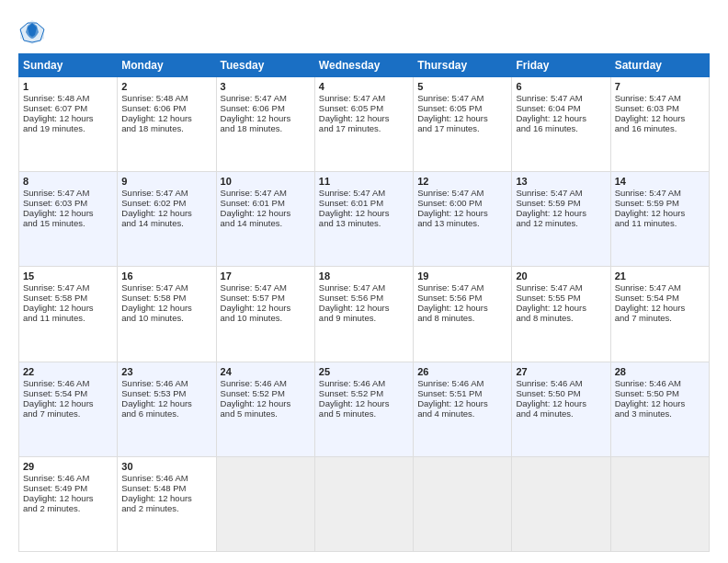 The image size is (728, 563). Describe the element at coordinates (266, 109) in the screenshot. I see `day-info-line: Sunset: 6:06 PM` at that location.